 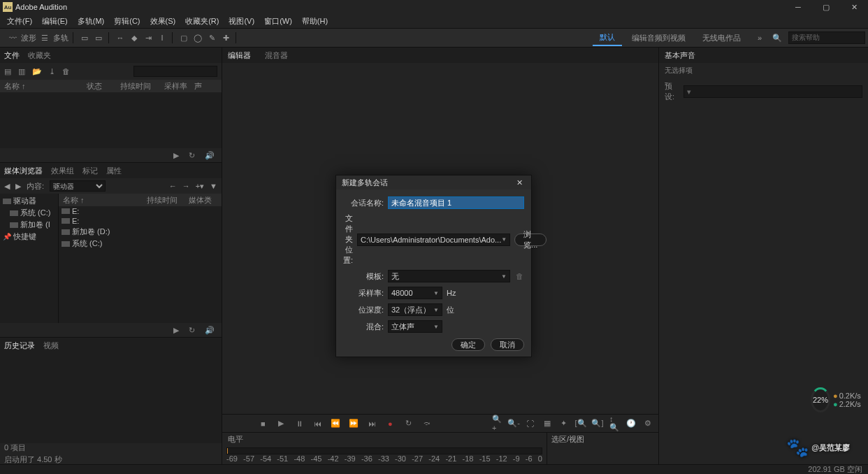 I want to click on tab-video: 视频, so click(x=51, y=345).